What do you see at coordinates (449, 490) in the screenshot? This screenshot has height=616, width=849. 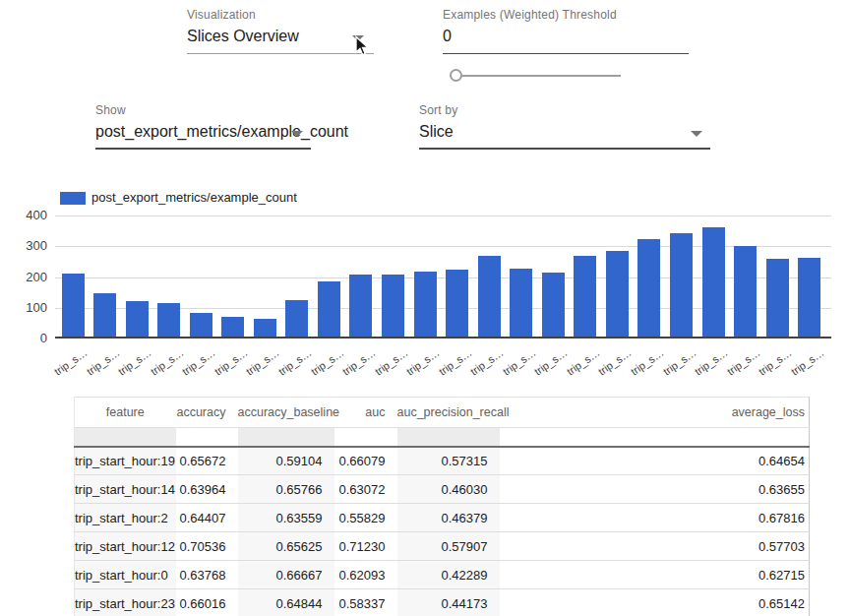 I see `metric-cell: 0.46030` at bounding box center [449, 490].